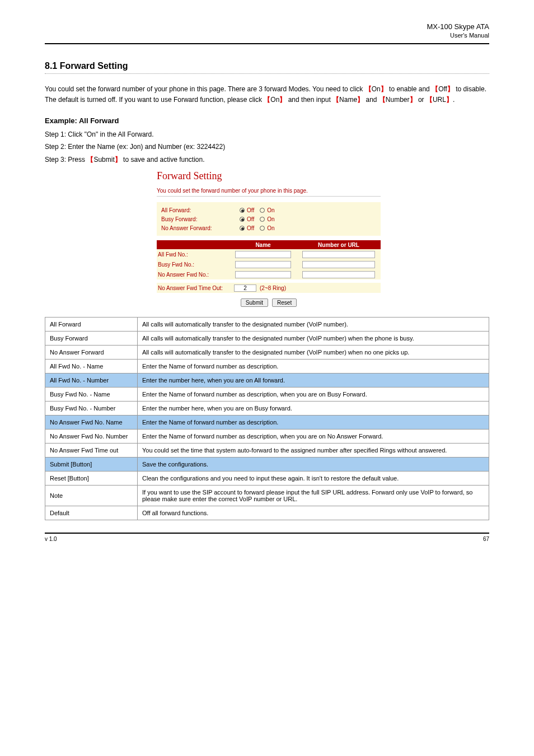  I want to click on table-label: Default, so click(92, 513).